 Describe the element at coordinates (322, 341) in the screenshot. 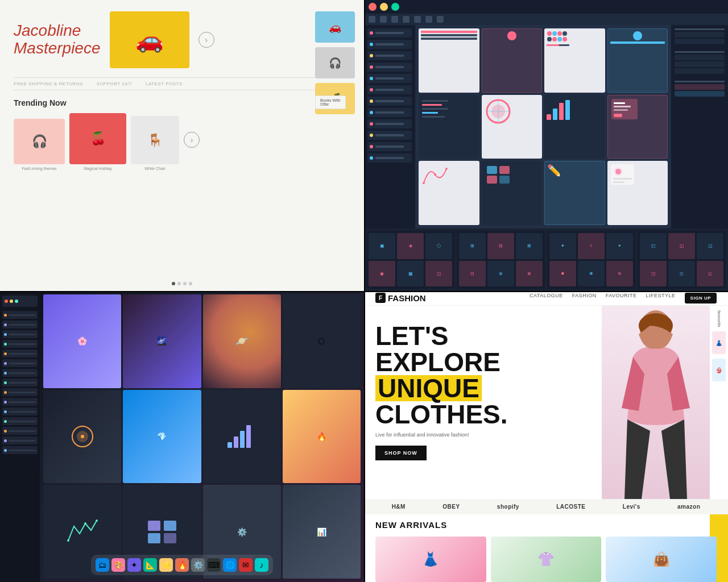

I see `bl-widget-4: ⬡` at that location.